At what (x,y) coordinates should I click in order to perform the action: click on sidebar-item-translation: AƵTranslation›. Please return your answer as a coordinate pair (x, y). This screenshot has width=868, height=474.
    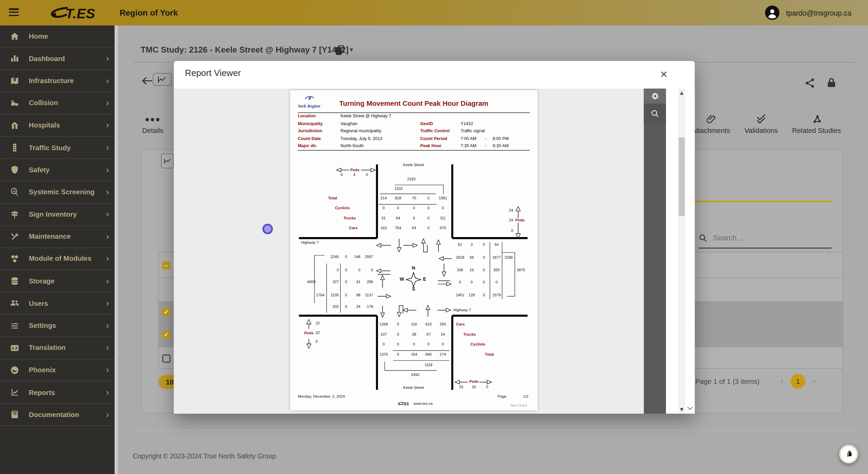
    Looking at the image, I should click on (57, 348).